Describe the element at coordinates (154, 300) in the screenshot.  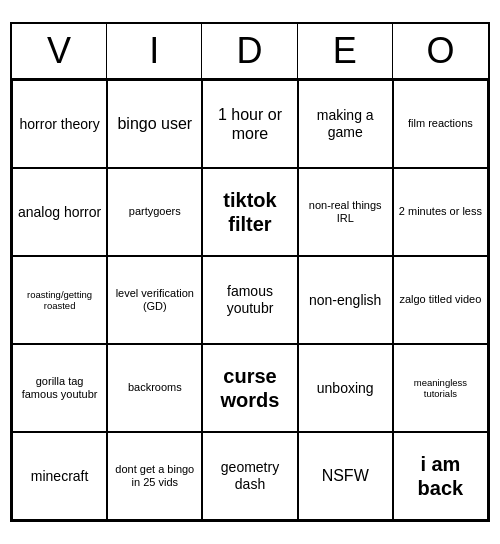
I see `bingo-cell-11: level verification (GD)` at that location.